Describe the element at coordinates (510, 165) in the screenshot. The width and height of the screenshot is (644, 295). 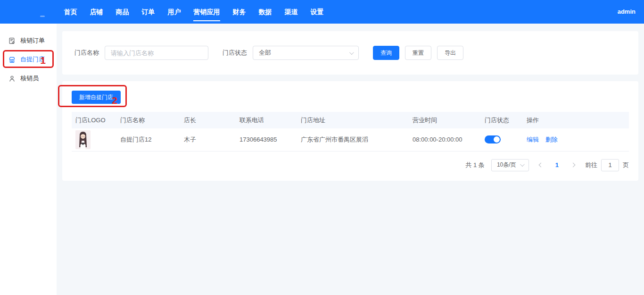
I see `page-size-select: 10条/页` at that location.